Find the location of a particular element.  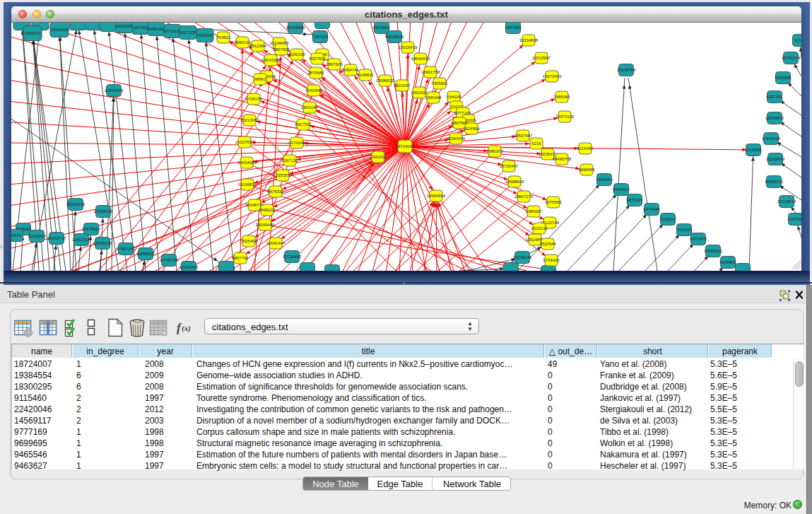

svg-text: 17359934 is located at coordinates (103, 211).